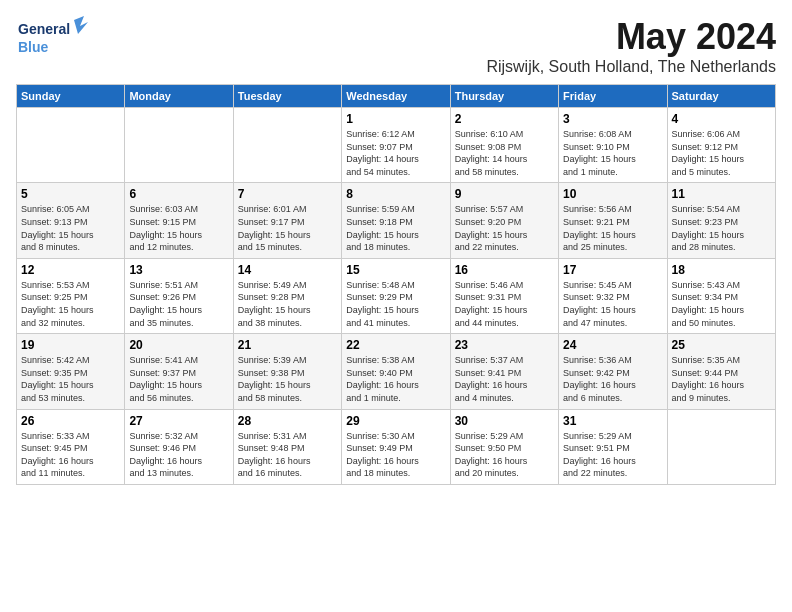 The image size is (792, 612). I want to click on day-info: Sunrise: 5:29 AM Sunset: 9:50 PM Dayligh…, so click(504, 455).